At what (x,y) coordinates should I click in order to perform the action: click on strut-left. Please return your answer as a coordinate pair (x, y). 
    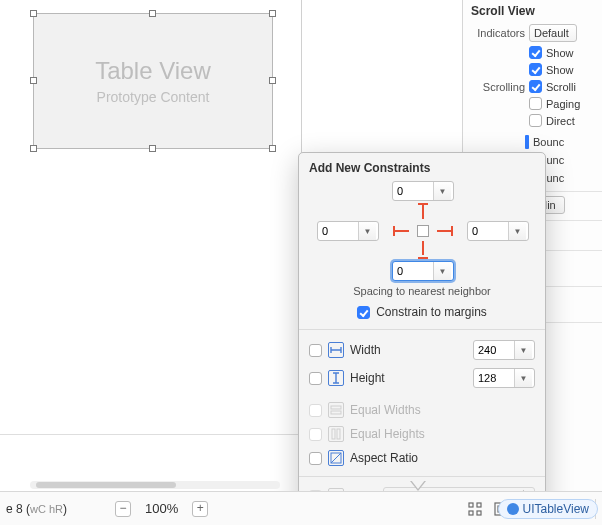
    Looking at the image, I should click on (402, 231).